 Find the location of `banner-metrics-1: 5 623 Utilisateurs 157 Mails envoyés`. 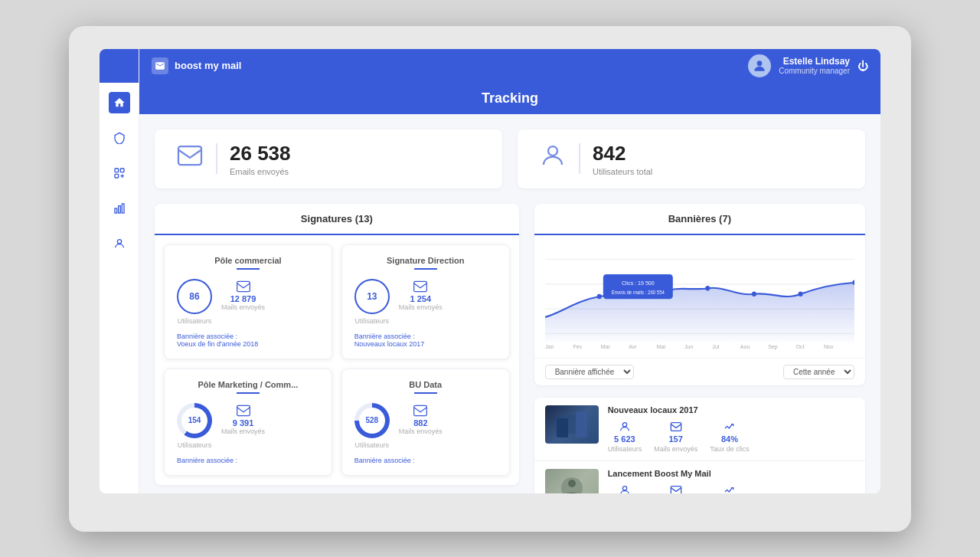

banner-metrics-1: 5 623 Utilisateurs 157 Mails envoyés is located at coordinates (731, 437).